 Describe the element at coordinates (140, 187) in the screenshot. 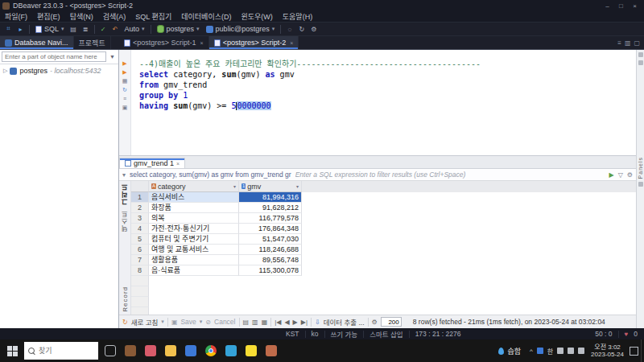

I see `row-number-header` at that location.